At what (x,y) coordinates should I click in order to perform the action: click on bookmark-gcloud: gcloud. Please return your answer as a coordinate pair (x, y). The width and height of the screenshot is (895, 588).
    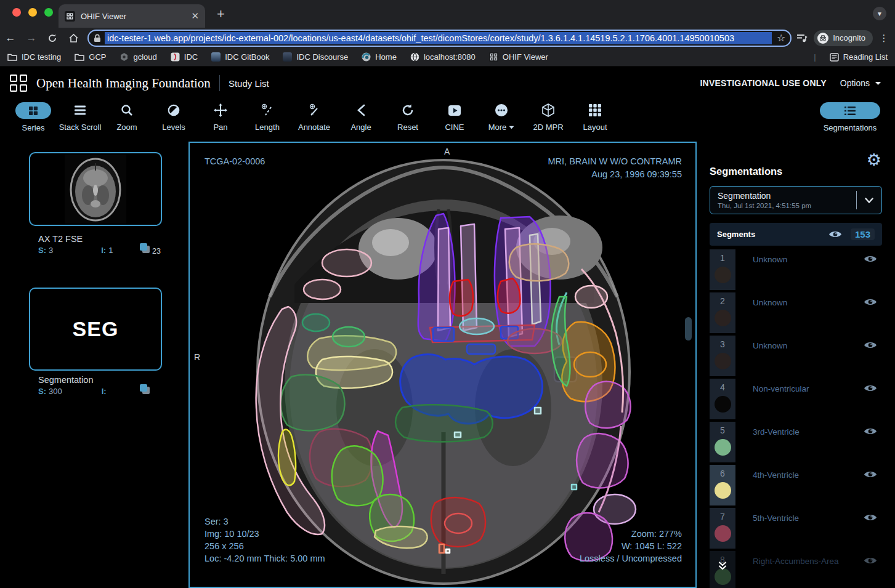
    Looking at the image, I should click on (138, 57).